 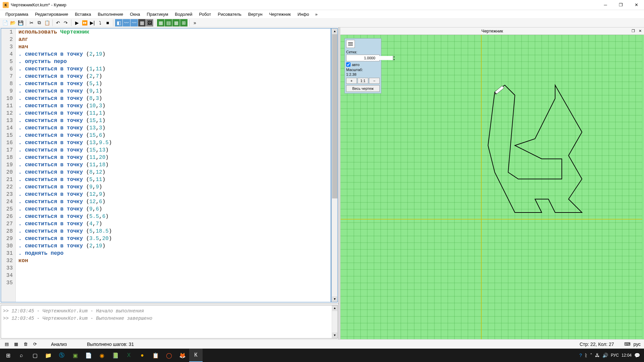 What do you see at coordinates (363, 66) in the screenshot?
I see `canvas-control-panel: Сетка: ▲ ▼ авто Масштаб: 1:2.38 + 1:1` at bounding box center [363, 66].